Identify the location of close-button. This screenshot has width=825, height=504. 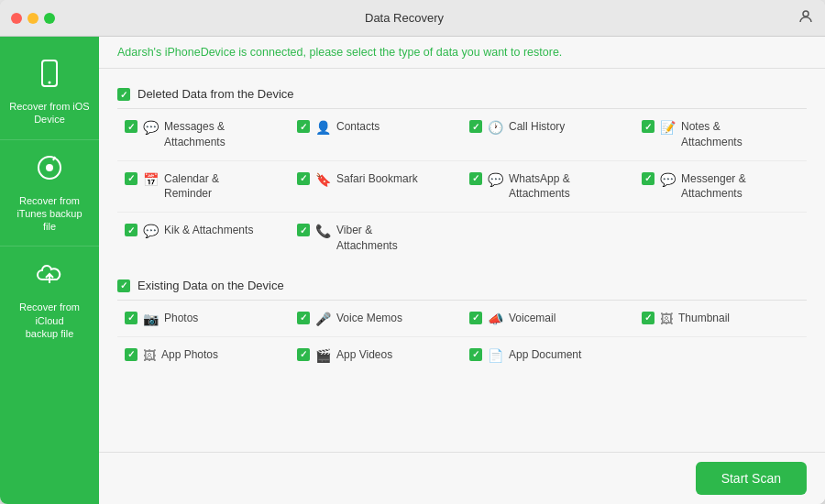
(16, 18).